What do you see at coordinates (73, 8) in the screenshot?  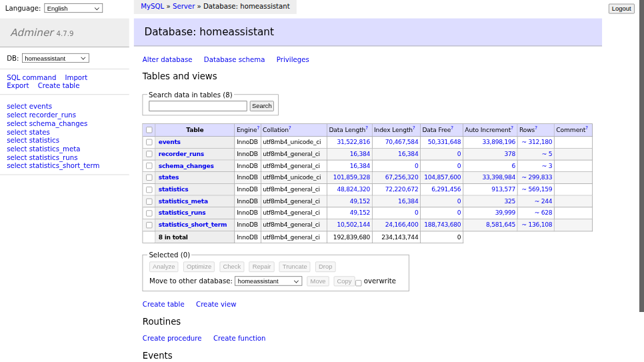 I see `language-select: English` at bounding box center [73, 8].